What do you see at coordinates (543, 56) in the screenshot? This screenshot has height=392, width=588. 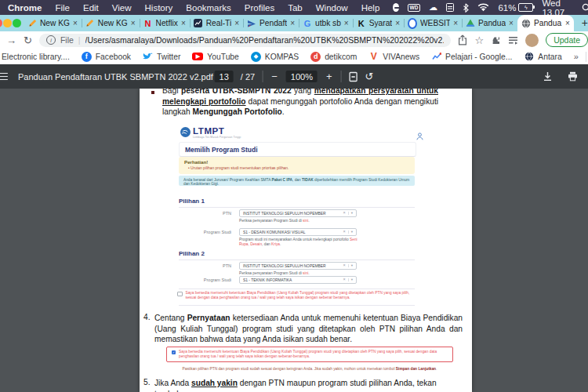 I see `bookmark-antara: Antara` at bounding box center [543, 56].